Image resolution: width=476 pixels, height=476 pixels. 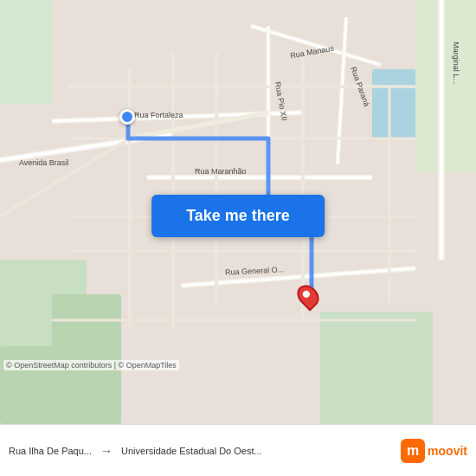 I want to click on footer-bar: Rua Ilha De Paqu... → Universidade Estad…, so click(x=238, y=450).